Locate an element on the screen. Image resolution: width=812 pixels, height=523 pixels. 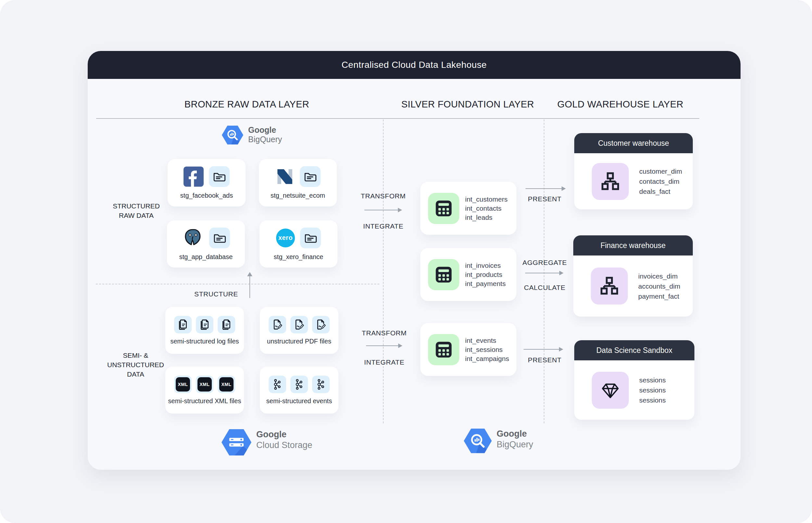
aggregate-label: AGGREGATE is located at coordinates (545, 263).